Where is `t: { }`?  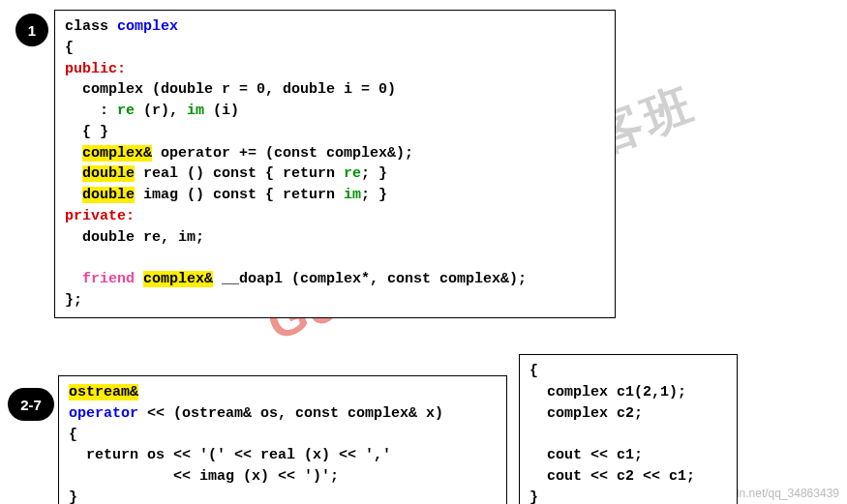 t: { } is located at coordinates (87, 132).